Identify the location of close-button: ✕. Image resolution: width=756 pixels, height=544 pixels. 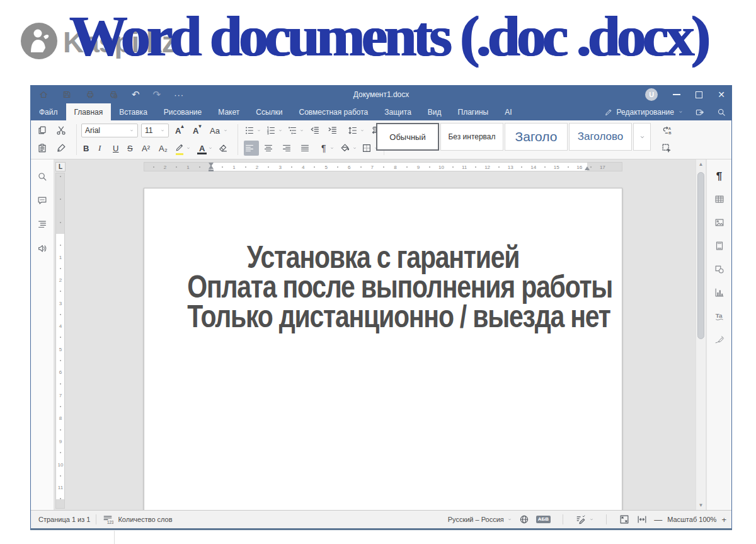
(721, 95).